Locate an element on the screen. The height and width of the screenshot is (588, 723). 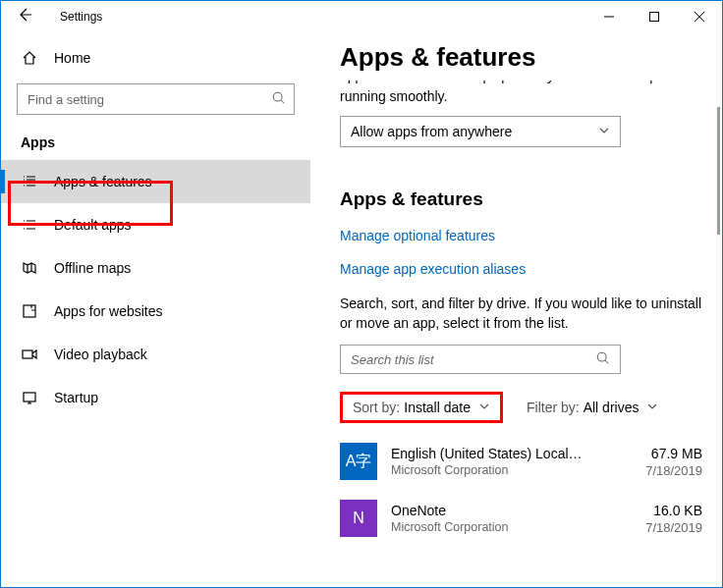
manage-optional-features-link: Manage optional features is located at coordinates (521, 236).